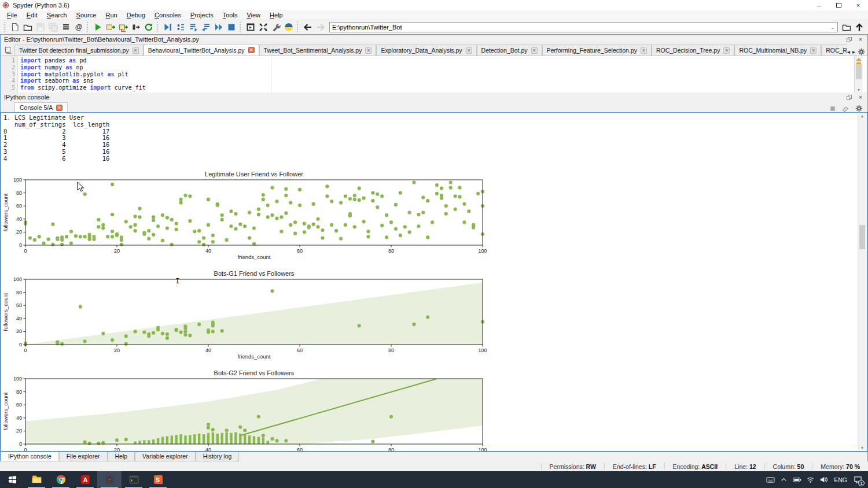 Image resolution: width=868 pixels, height=488 pixels. What do you see at coordinates (219, 27) in the screenshot?
I see `continue-icon` at bounding box center [219, 27].